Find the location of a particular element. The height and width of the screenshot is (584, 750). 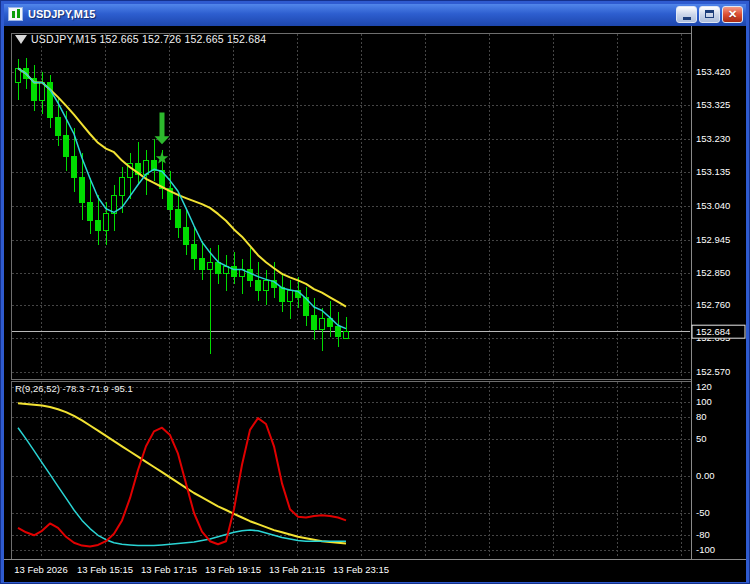

title-bar: USDJPY,M15 ✕ is located at coordinates (375, 15).